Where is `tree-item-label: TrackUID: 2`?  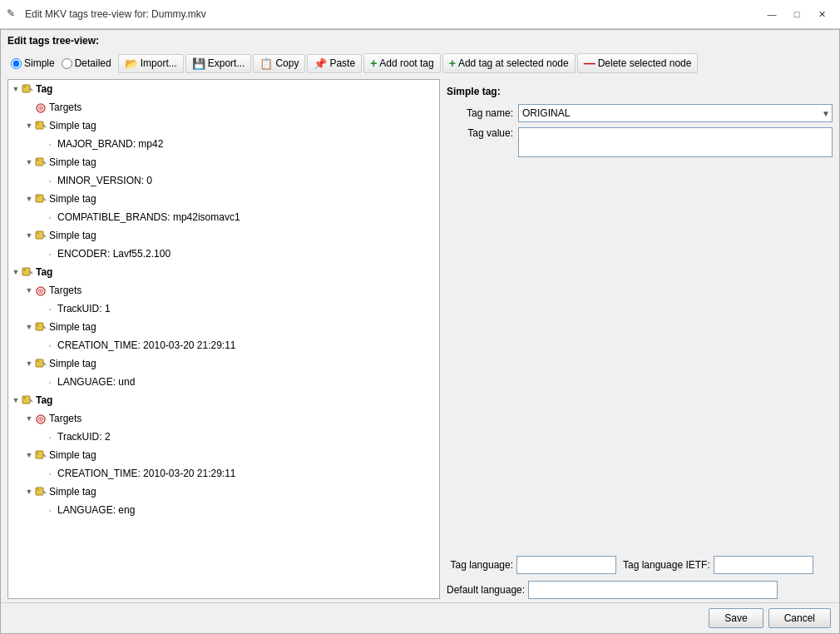
tree-item-label: TrackUID: 2 is located at coordinates (84, 437).